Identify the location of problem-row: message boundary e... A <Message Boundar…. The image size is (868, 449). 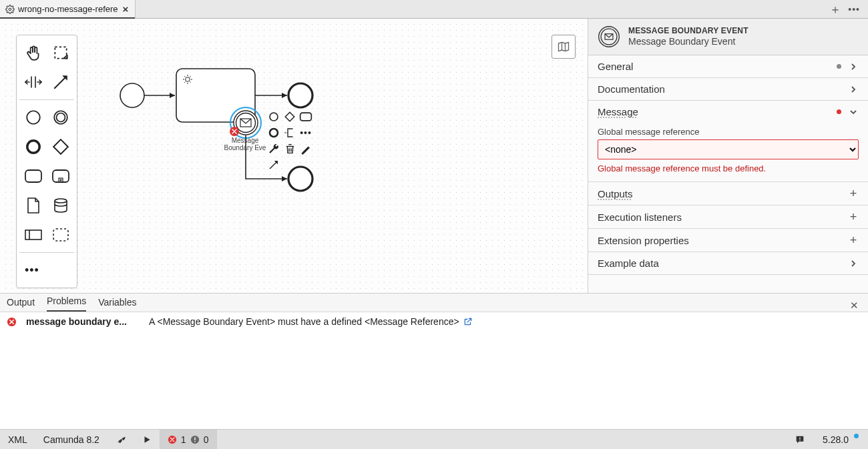
(434, 322).